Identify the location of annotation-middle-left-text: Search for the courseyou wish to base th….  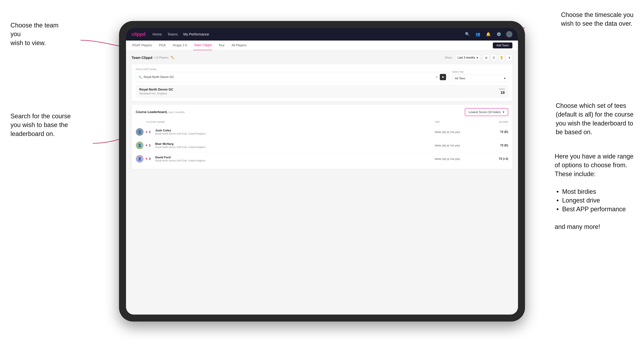
(40, 125).